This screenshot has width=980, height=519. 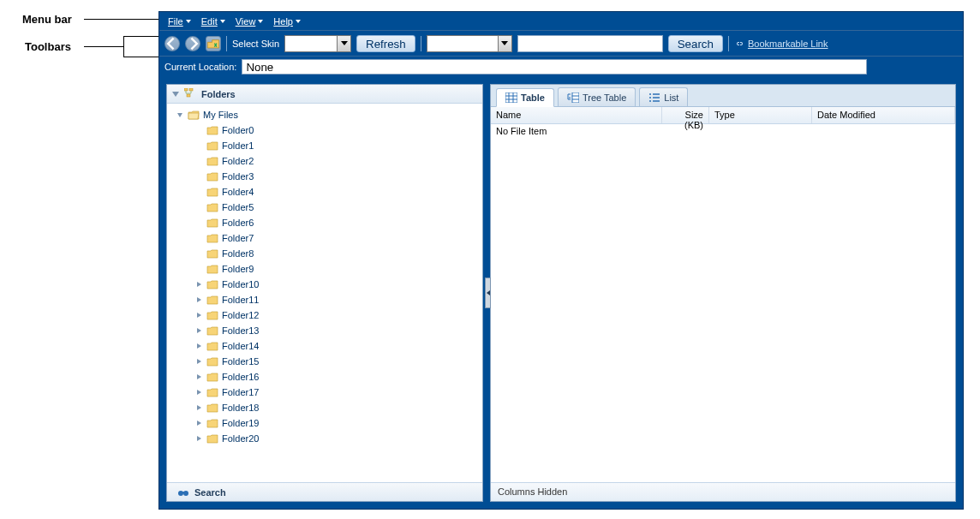 I want to click on tab-tree-table: Tree Table, so click(x=596, y=97).